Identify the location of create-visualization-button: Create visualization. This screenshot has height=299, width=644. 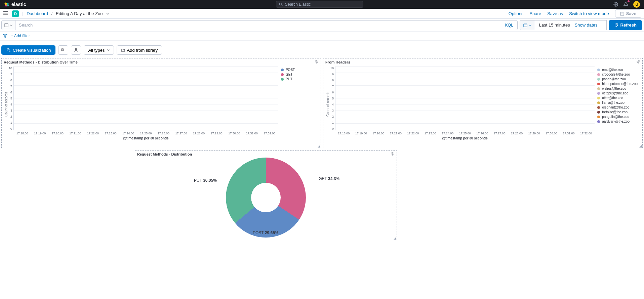
(28, 50).